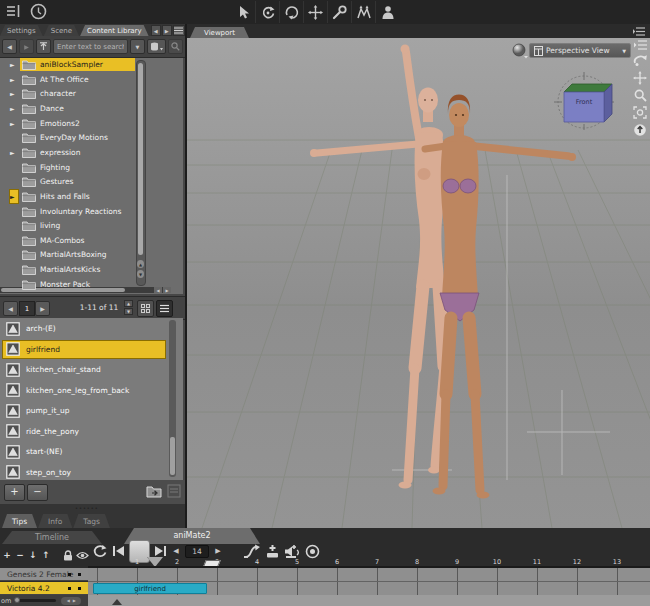 The height and width of the screenshot is (606, 650). What do you see at coordinates (176, 46) in the screenshot?
I see `search-icon` at bounding box center [176, 46].